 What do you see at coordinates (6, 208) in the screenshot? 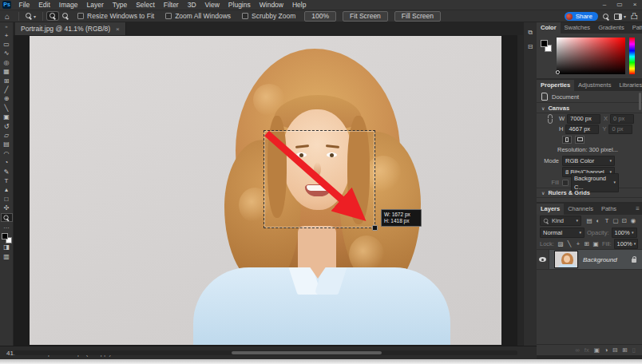
I see `hand-tool: ✣` at bounding box center [6, 208].